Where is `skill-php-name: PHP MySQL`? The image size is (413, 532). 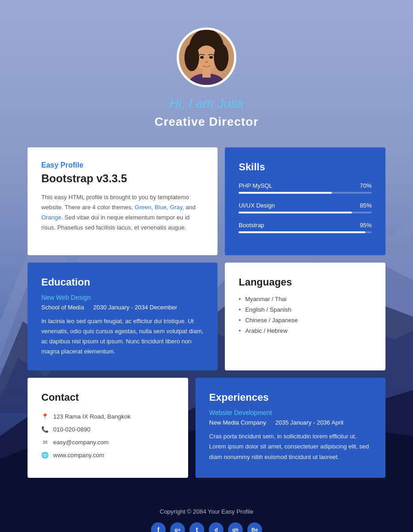
skill-php-name: PHP MySQL is located at coordinates (255, 185).